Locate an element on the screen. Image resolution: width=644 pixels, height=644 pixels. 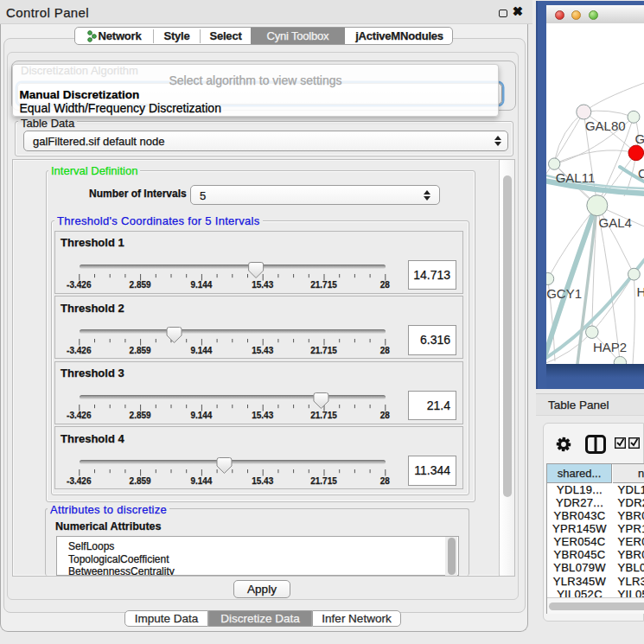
svg-text: GAL4 is located at coordinates (615, 223).